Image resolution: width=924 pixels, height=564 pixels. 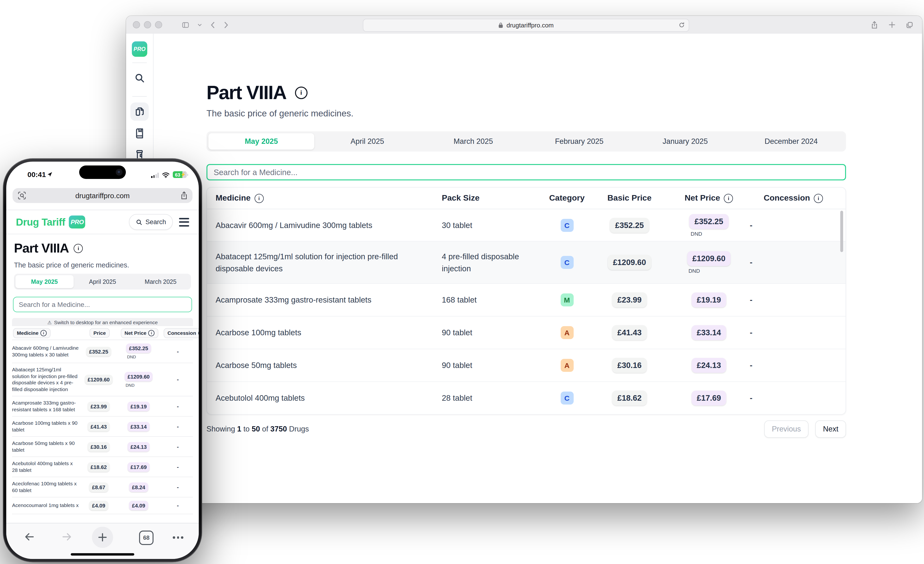 What do you see at coordinates (473, 142) in the screenshot?
I see `month-tab: March 2025` at bounding box center [473, 142].